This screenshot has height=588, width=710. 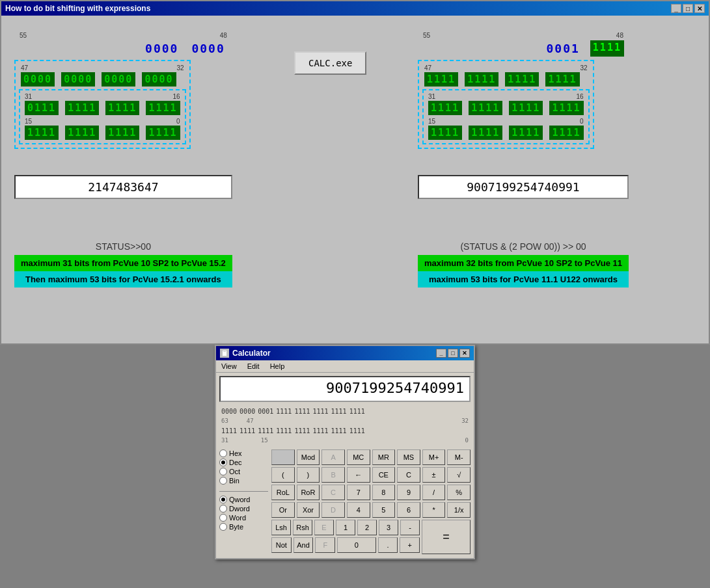 I want to click on calc-maximize-button: □, so click(x=453, y=353).